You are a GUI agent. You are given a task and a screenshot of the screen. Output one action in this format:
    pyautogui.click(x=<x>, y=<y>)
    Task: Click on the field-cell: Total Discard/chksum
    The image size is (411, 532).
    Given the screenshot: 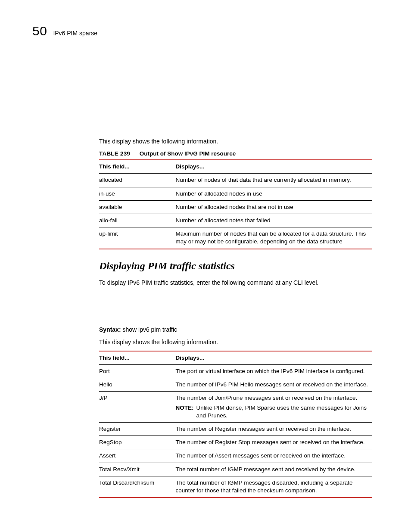 What is the action you would take?
    pyautogui.click(x=137, y=487)
    